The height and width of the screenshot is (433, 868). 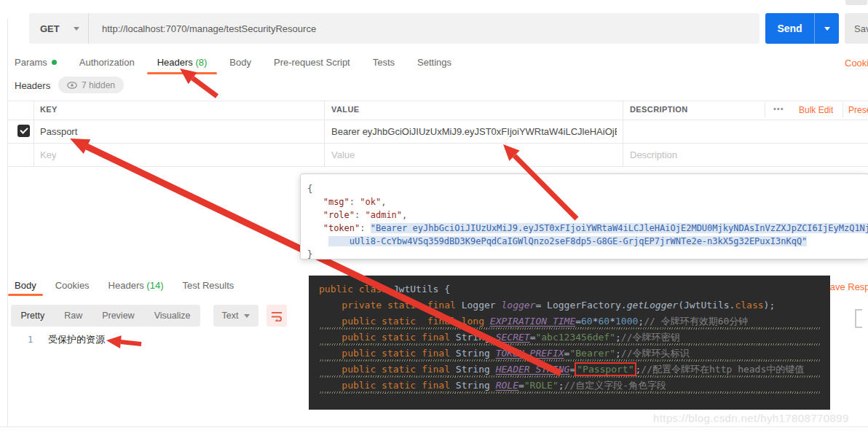 What do you see at coordinates (384, 63) in the screenshot?
I see `tab-label: Tests` at bounding box center [384, 63].